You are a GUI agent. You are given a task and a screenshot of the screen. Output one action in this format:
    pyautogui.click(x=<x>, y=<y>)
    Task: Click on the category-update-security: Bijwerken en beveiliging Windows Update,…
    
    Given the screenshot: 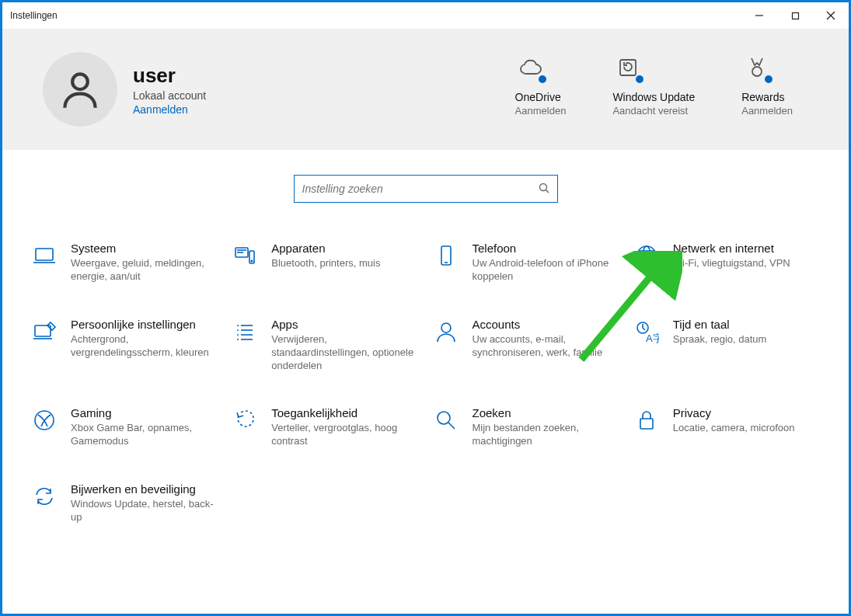 What is the action you would take?
    pyautogui.click(x=124, y=503)
    